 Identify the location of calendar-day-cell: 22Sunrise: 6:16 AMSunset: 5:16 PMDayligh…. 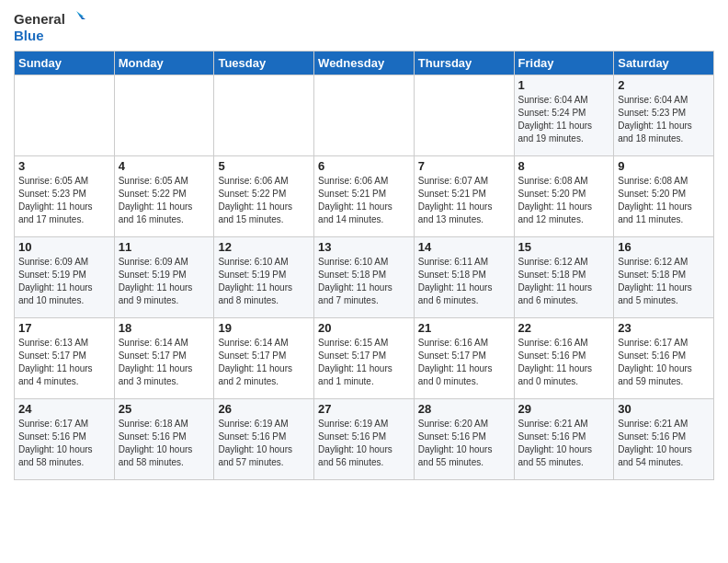
(564, 359).